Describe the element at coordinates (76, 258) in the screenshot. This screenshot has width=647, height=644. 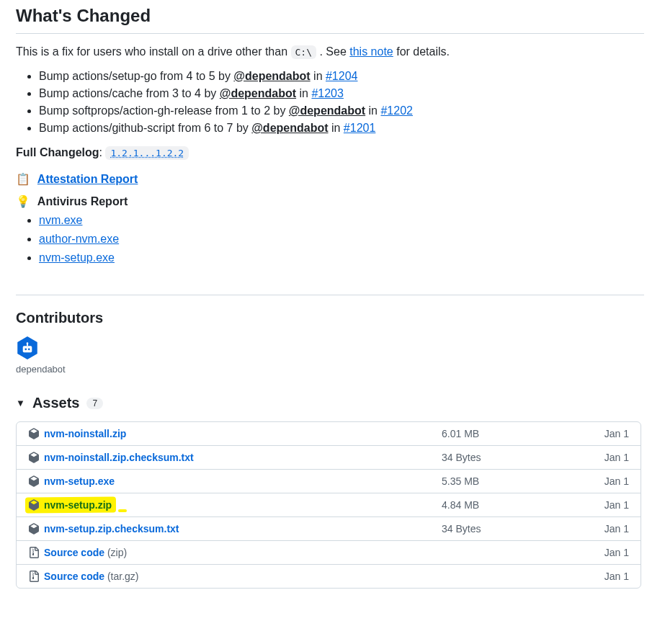
I see `antivirus-link: nvm-setup.exe` at that location.